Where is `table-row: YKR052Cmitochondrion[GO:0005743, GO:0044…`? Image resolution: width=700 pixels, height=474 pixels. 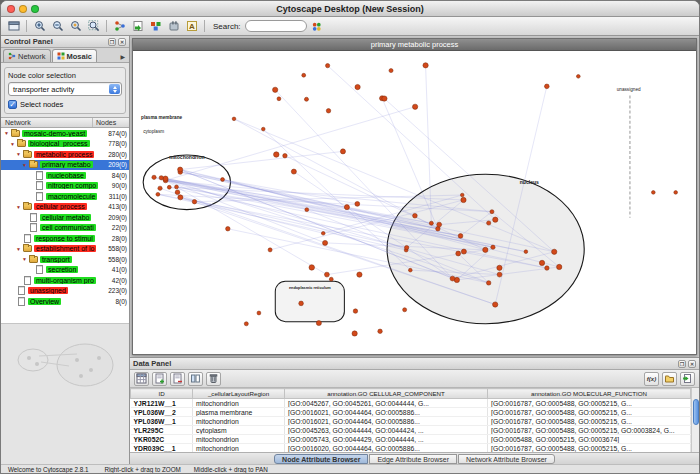
table-row: YKR052Cmitochondrion[GO:0005743, GO:0044… is located at coordinates (411, 440).